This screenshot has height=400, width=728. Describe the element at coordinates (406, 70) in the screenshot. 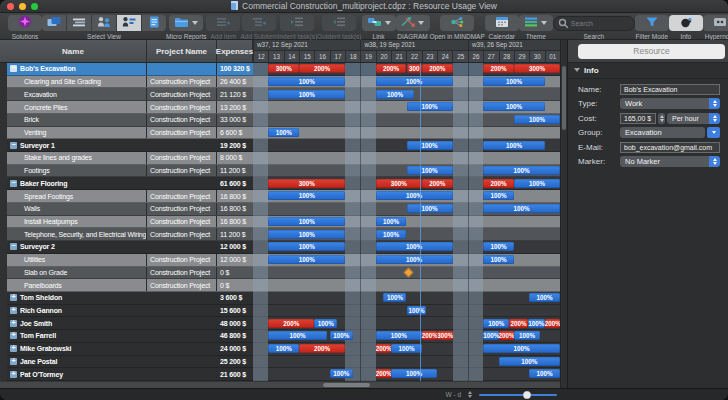

I see `chart-row: 300%200%200%300200%200%300%` at that location.